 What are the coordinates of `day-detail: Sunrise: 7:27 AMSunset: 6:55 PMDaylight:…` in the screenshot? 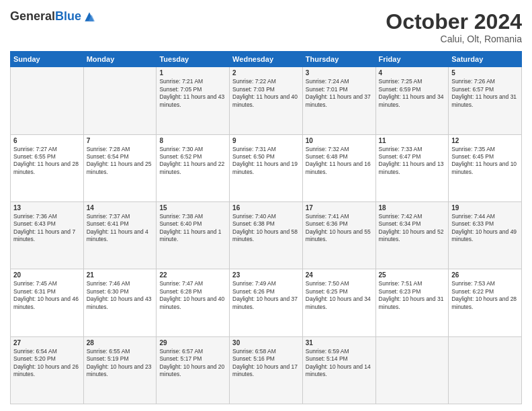 It's located at (46, 161).